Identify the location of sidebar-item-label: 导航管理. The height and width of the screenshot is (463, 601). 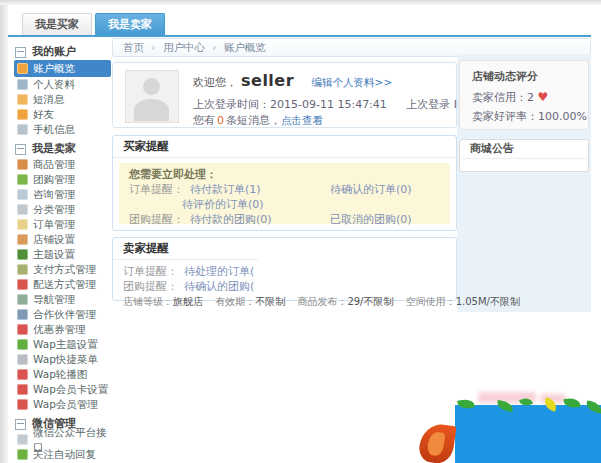
(54, 300).